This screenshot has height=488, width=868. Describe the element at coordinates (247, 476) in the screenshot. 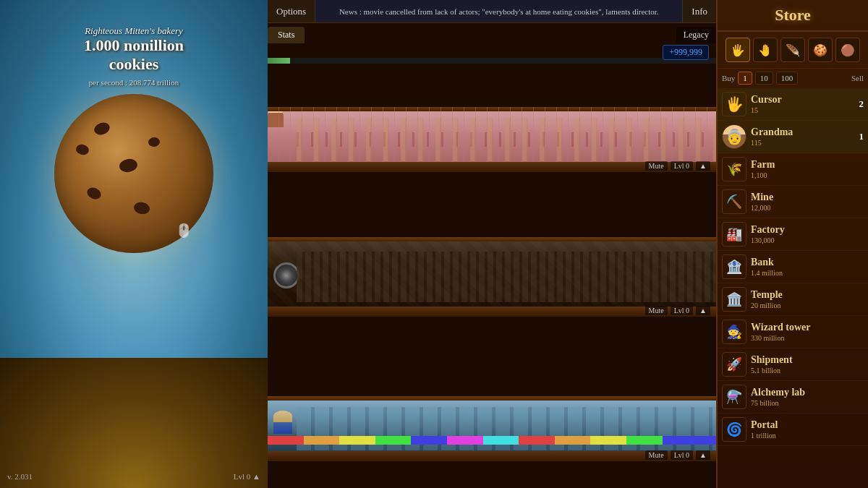

I see `cursor-mini-label: Lvl 0 ▲` at that location.